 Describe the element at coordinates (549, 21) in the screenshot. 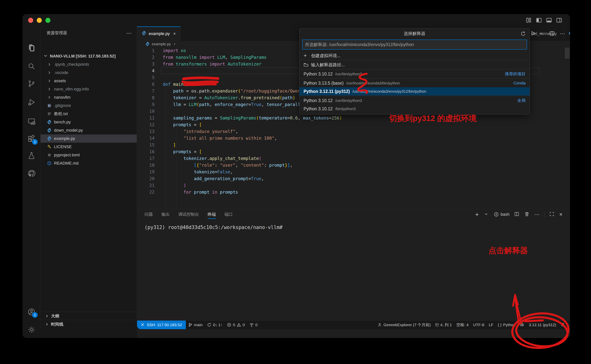

I see `toggle-panel-icon` at that location.